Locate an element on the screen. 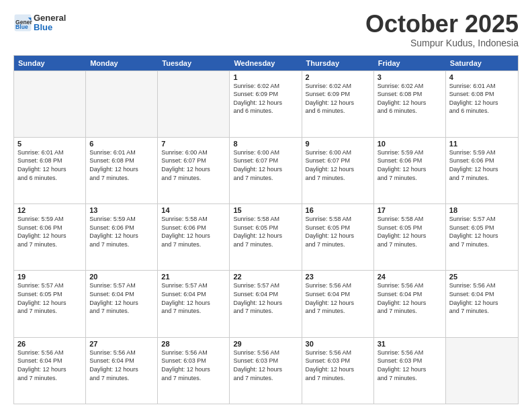 The image size is (532, 411). calendar-cell: 4Sunrise: 6:01 AM Sunset: 6:08 PM Daylig… is located at coordinates (482, 104).